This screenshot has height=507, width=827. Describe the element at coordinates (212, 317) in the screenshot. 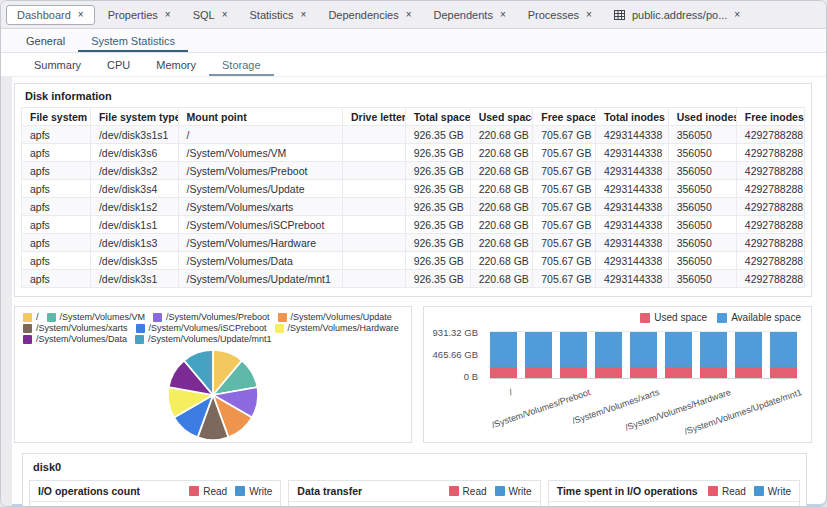

I see `legend-item: /System/Volumes/Preboot` at that location.